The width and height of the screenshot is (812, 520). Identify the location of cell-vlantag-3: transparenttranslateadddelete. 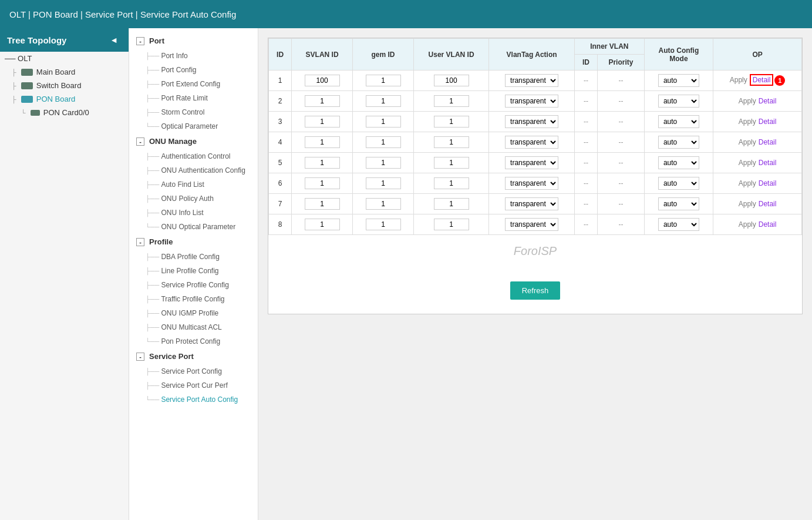
(532, 122).